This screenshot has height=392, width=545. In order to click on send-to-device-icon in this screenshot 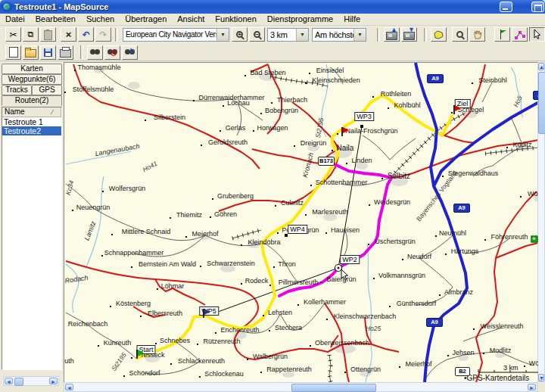, I will do `click(392, 36)`.